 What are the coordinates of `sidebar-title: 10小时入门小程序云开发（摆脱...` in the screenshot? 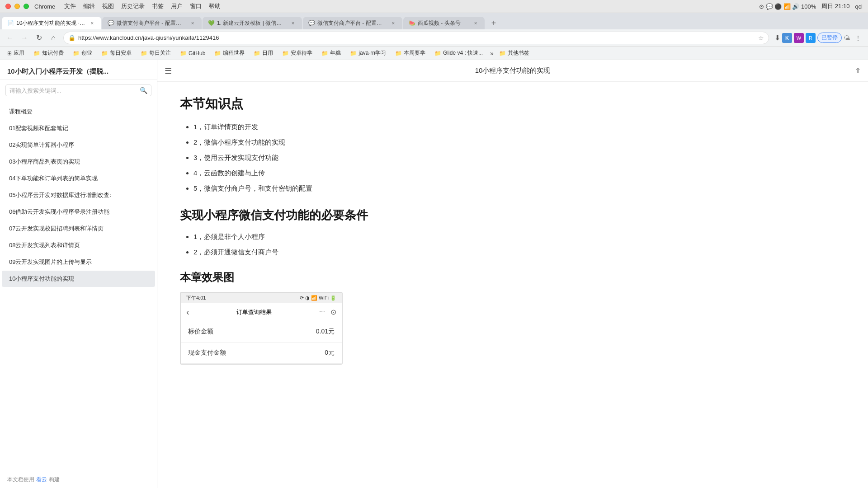 It's located at (79, 70).